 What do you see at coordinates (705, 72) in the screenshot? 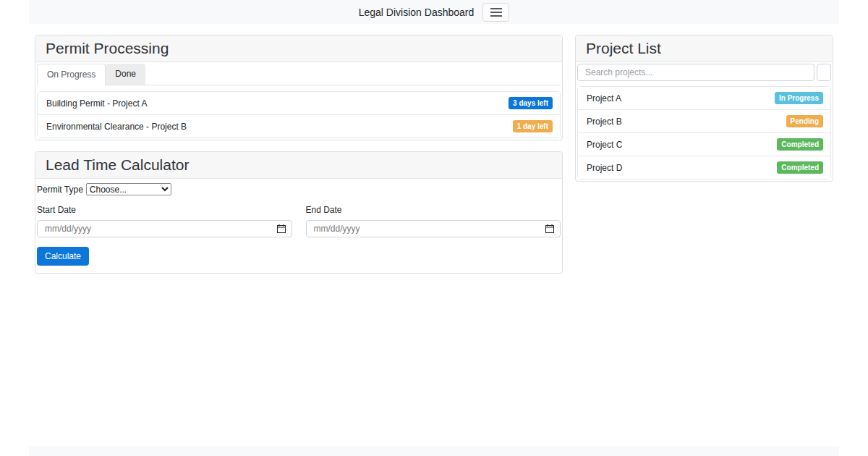
I see `project-search-row` at bounding box center [705, 72].